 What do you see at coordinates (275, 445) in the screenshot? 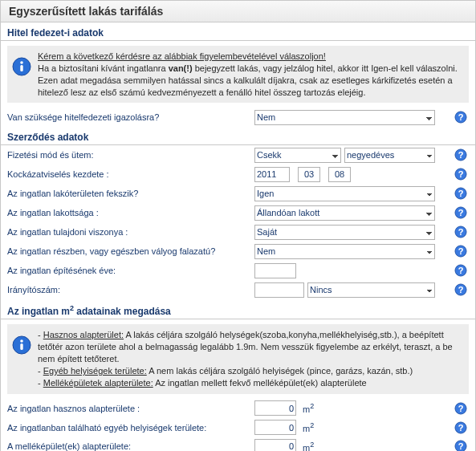
I see `input-outbuilding-area` at bounding box center [275, 445].